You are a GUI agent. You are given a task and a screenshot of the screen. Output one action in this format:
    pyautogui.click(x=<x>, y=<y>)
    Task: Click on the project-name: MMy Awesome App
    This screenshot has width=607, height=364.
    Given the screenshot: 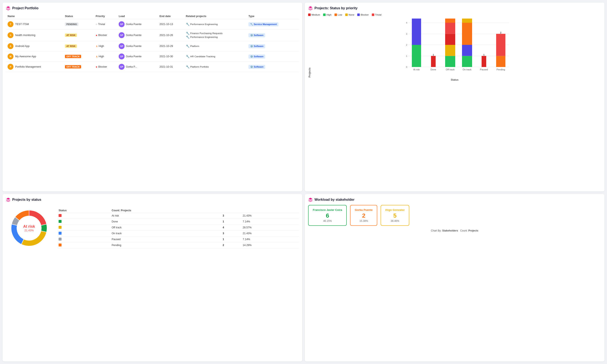 What is the action you would take?
    pyautogui.click(x=35, y=57)
    